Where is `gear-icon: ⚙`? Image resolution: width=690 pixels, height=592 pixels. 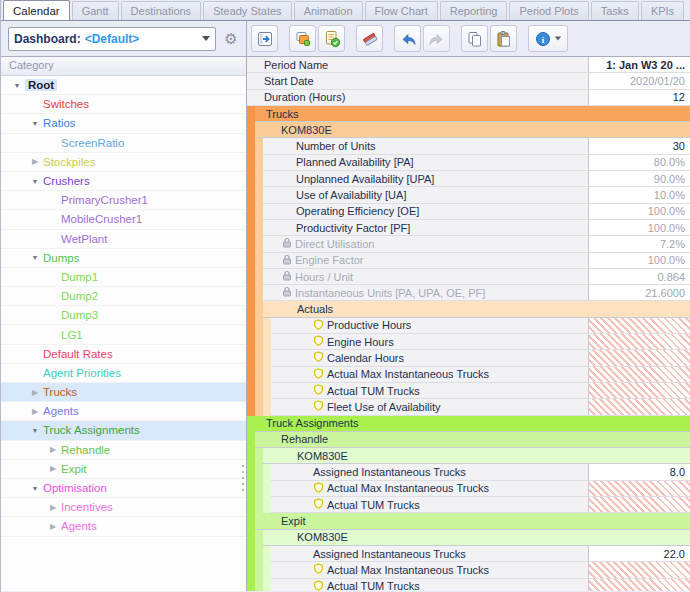 gear-icon: ⚙ is located at coordinates (231, 39).